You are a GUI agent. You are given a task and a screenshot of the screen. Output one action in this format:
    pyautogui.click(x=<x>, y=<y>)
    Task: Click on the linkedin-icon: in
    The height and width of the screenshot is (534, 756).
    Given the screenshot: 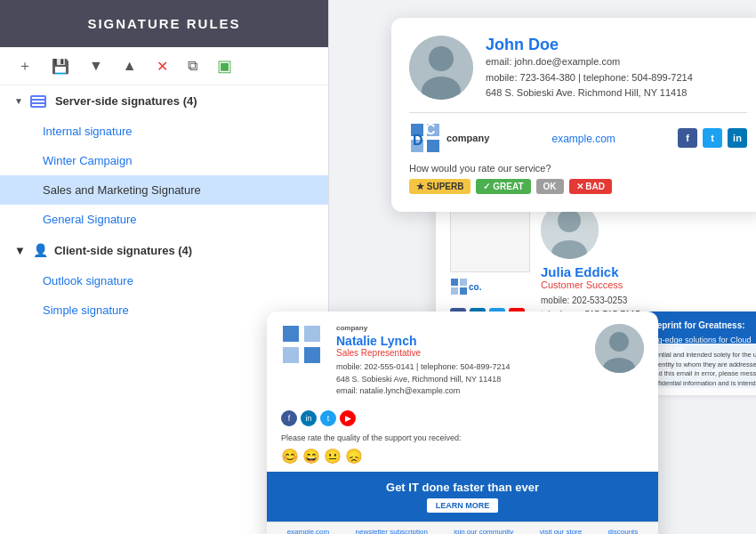 What is the action you would take?
    pyautogui.click(x=737, y=138)
    